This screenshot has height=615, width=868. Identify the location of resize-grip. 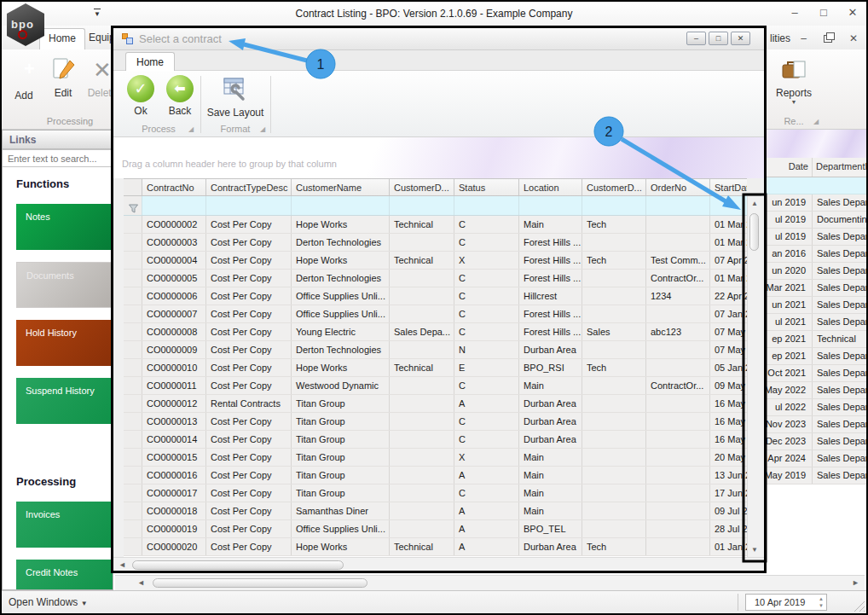
(859, 606).